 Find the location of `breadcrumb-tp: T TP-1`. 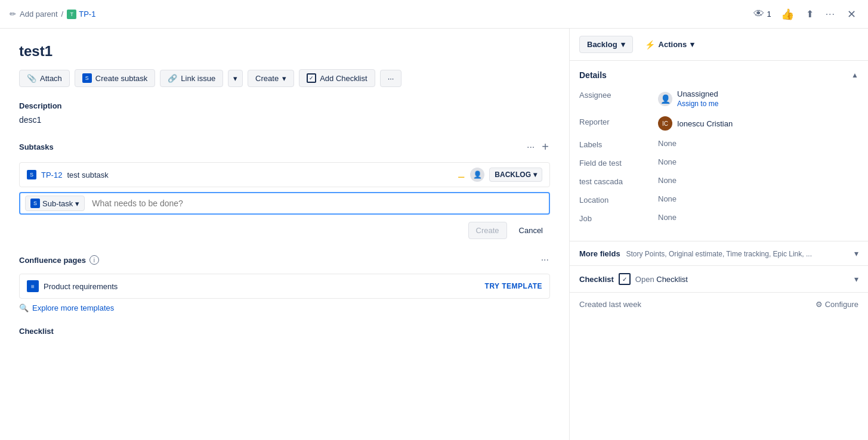

breadcrumb-tp: T TP-1 is located at coordinates (81, 14).